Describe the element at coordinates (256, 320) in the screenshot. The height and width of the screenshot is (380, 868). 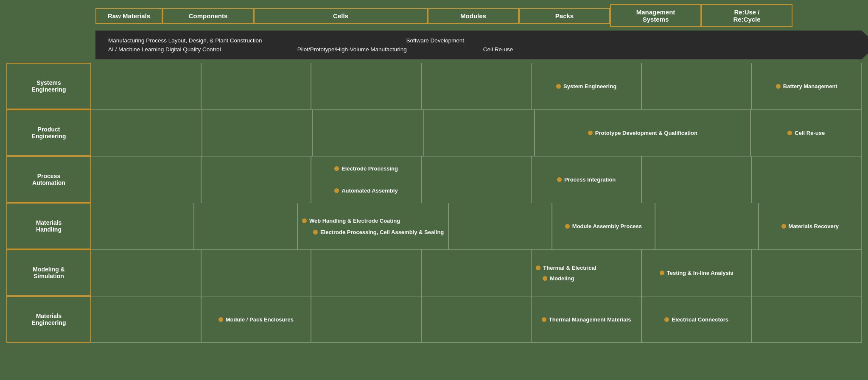
I see `item-module-pack-enclosures: Module / Pack Enclosures` at that location.